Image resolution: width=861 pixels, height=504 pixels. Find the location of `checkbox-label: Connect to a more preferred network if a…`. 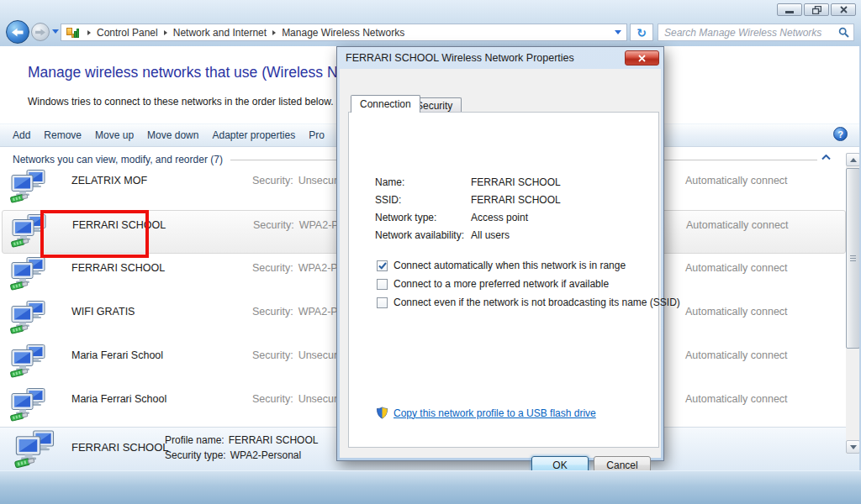

checkbox-label: Connect to a more preferred network if a… is located at coordinates (501, 284).